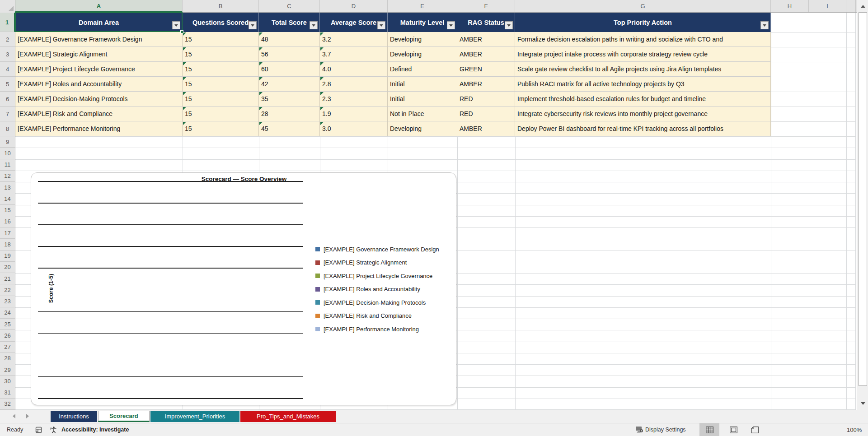 The width and height of the screenshot is (868, 436). What do you see at coordinates (863, 6) in the screenshot?
I see `scroll-up-button` at bounding box center [863, 6].